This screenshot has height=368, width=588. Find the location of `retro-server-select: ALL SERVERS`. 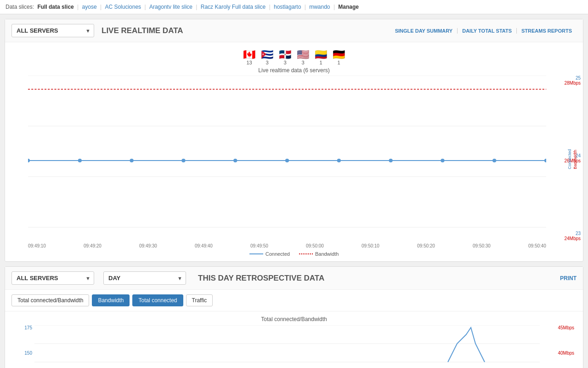

retro-server-select: ALL SERVERS is located at coordinates (53, 278).